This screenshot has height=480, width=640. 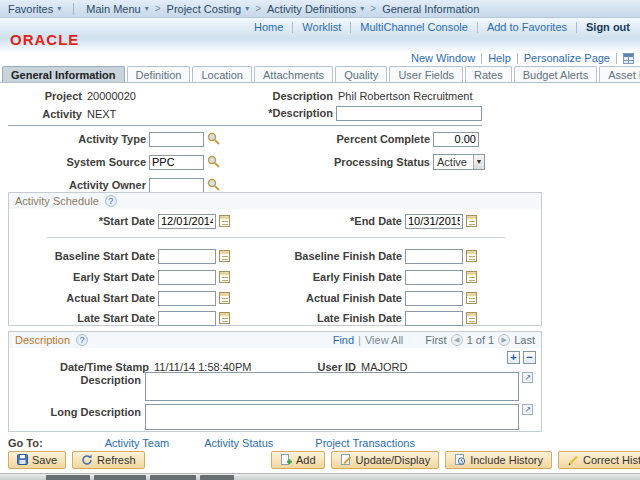 I want to click on actual-start-date-field: Actual Start Date, so click(x=120, y=298).